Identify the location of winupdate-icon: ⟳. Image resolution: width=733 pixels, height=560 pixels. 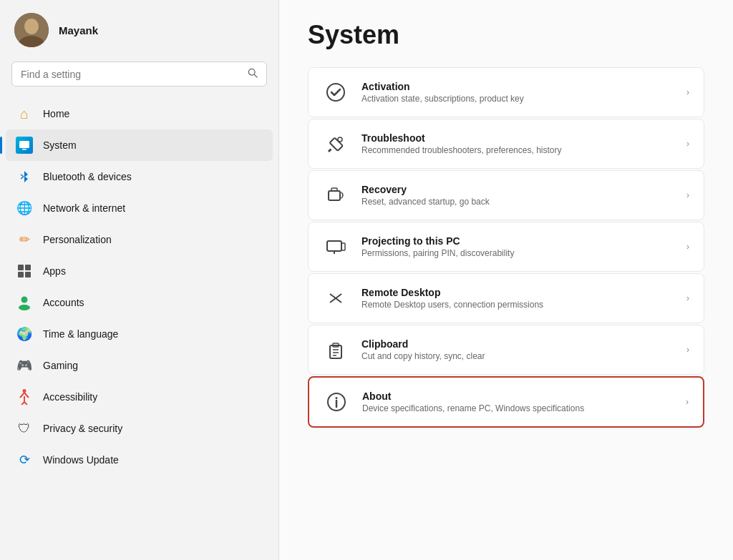
(24, 460).